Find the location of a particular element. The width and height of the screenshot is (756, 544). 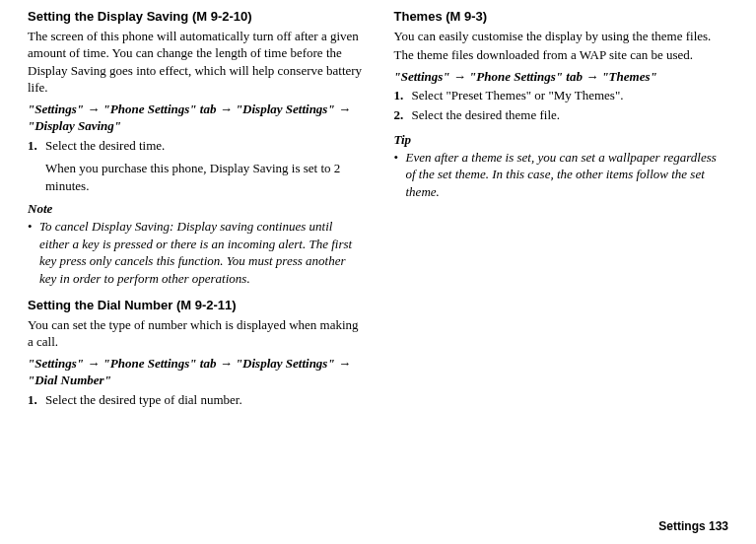

step-text: Select the desired type of dial number. is located at coordinates (204, 400).